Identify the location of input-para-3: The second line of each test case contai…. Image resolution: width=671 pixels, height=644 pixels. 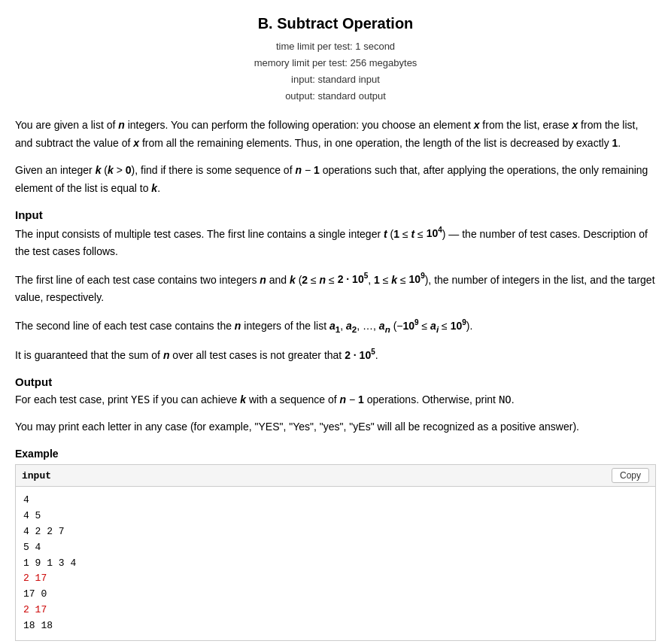
(336, 327).